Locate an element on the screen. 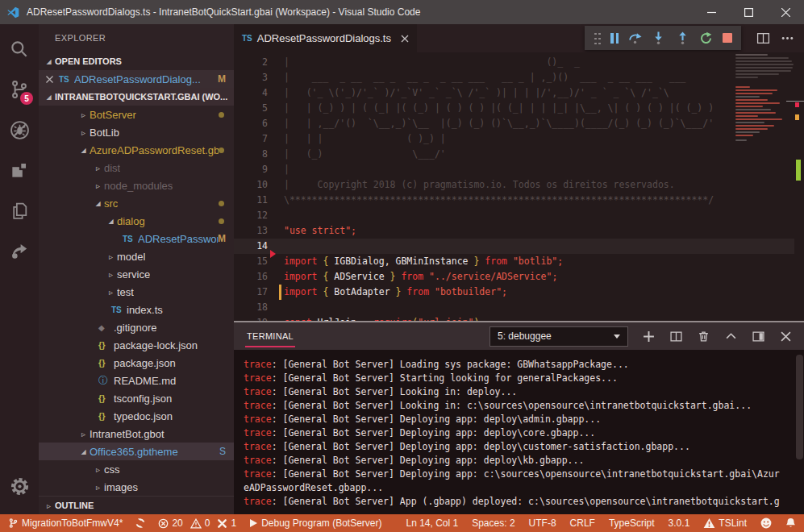  step-out-icon is located at coordinates (682, 39).